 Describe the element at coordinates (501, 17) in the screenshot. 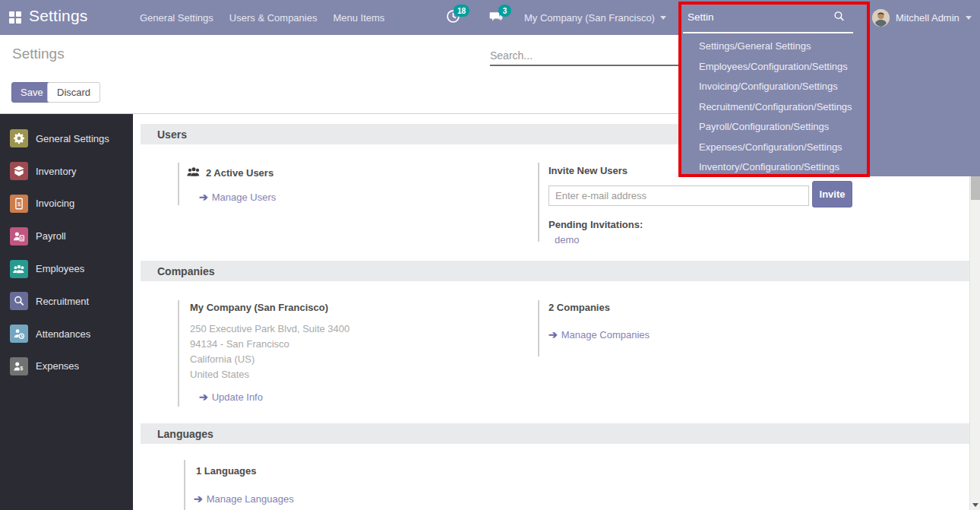

I see `messages-systray: 3` at that location.